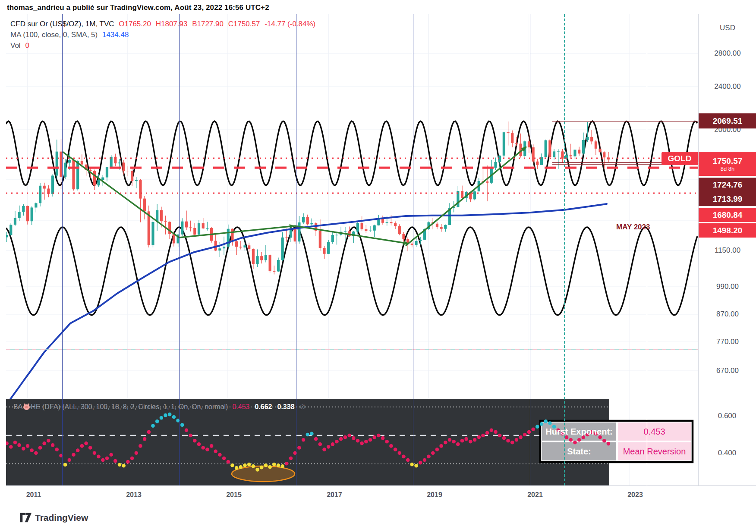  I want to click on ma-label: MA (100, close, 0, SMA, 5), so click(54, 34).